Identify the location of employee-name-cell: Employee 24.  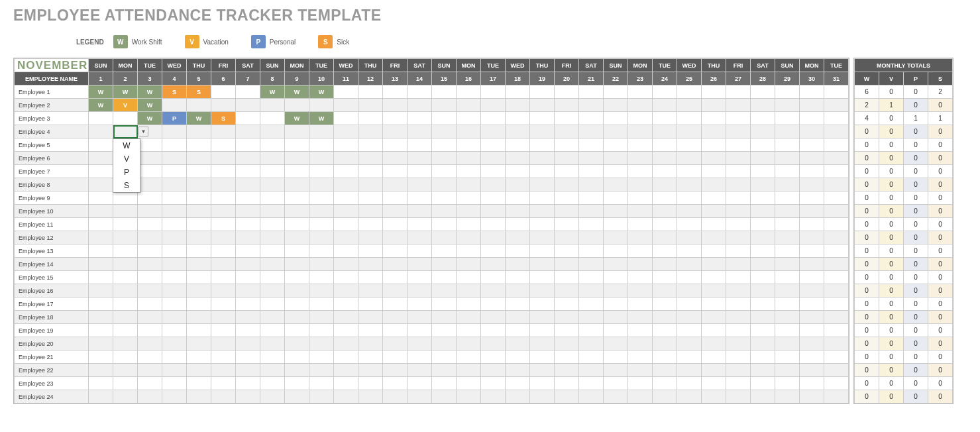
(52, 397).